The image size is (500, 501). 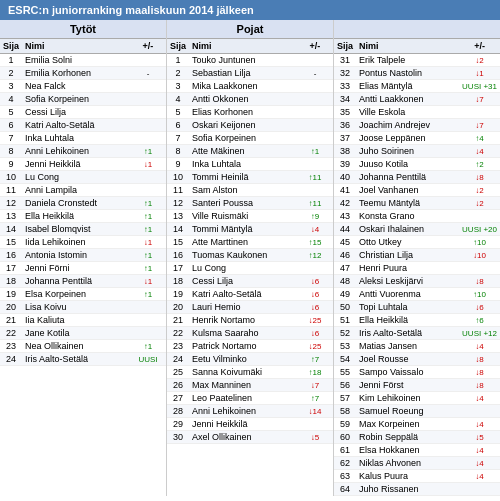 What do you see at coordinates (178, 46) in the screenshot?
I see `boys-col-sija: Sija` at bounding box center [178, 46].